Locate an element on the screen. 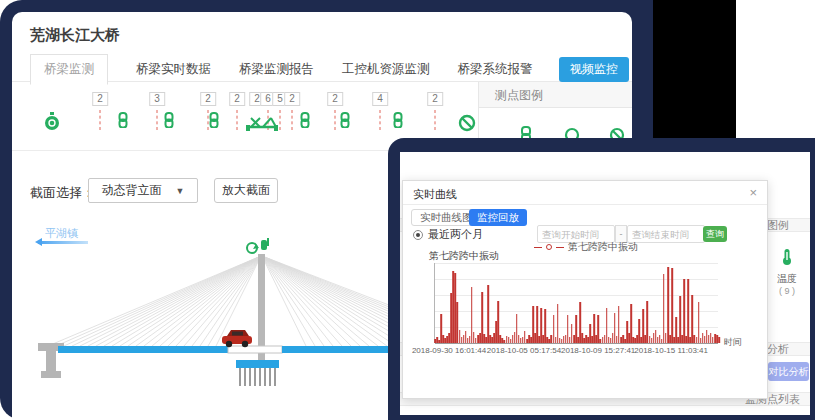  sensor-count-badge: 3 is located at coordinates (157, 99).